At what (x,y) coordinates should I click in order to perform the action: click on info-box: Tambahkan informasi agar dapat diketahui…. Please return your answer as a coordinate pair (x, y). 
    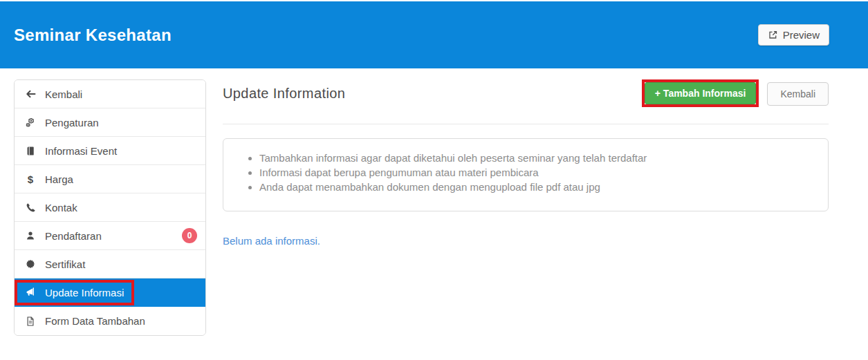
    Looking at the image, I should click on (526, 175).